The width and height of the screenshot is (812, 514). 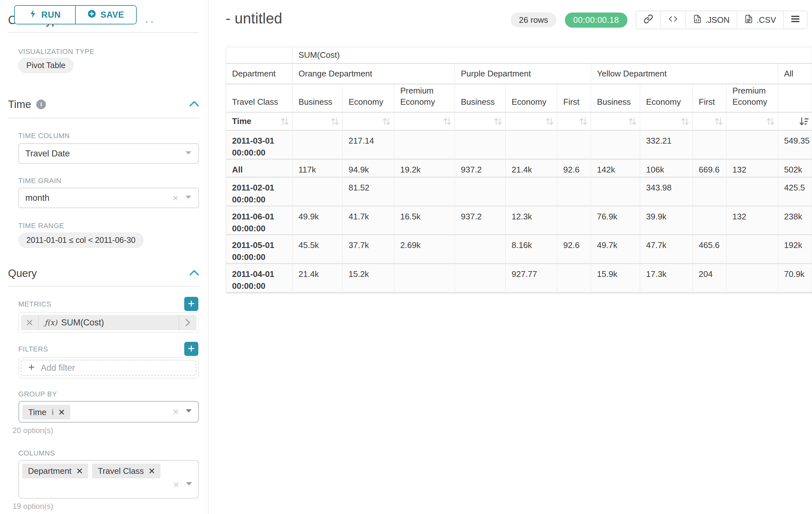 I want to click on value-cell: 19.2k, so click(x=425, y=169).